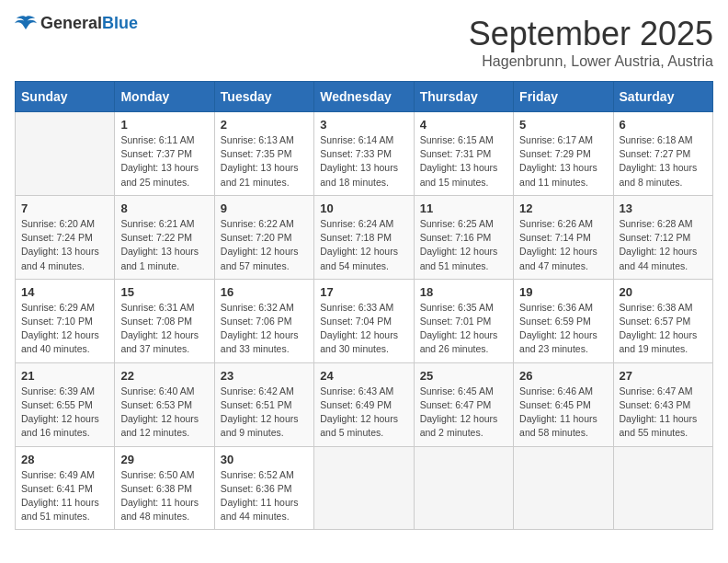 The width and height of the screenshot is (728, 563). What do you see at coordinates (463, 320) in the screenshot?
I see `calendar-cell: 18Sunrise: 6:35 AMSunset: 7:01 PMDayligh…` at bounding box center [463, 320].